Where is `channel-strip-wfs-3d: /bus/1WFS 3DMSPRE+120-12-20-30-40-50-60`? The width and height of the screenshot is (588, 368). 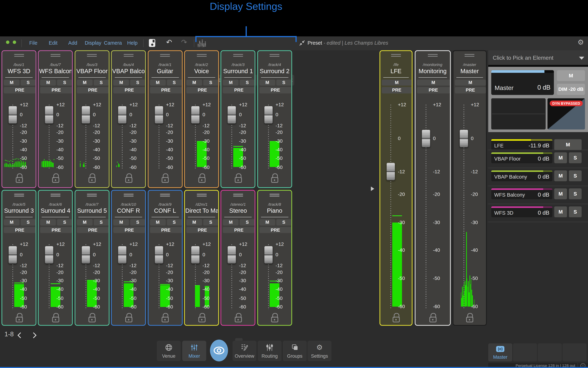
channel-strip-wfs-3d: /bus/1WFS 3DMSPRE+120-12-20-30-40-50-60 is located at coordinates (19, 119).